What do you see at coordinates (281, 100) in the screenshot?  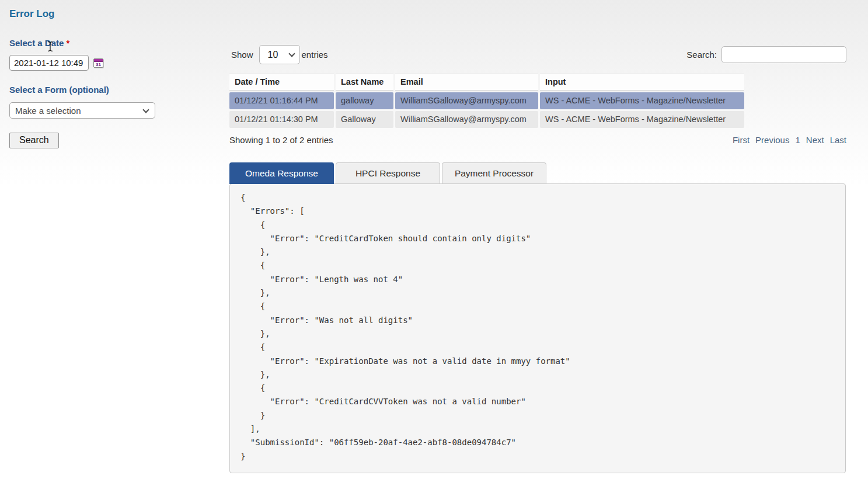 I see `table-row-cell-date-time: 01/12/21 01:16:44 PM` at bounding box center [281, 100].